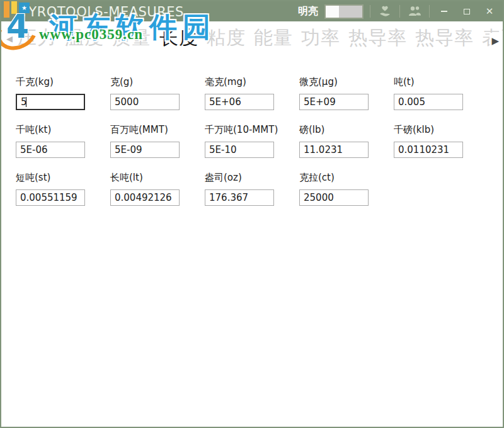 This screenshot has height=428, width=504. I want to click on field-lt: 长吨(lt), so click(158, 189).